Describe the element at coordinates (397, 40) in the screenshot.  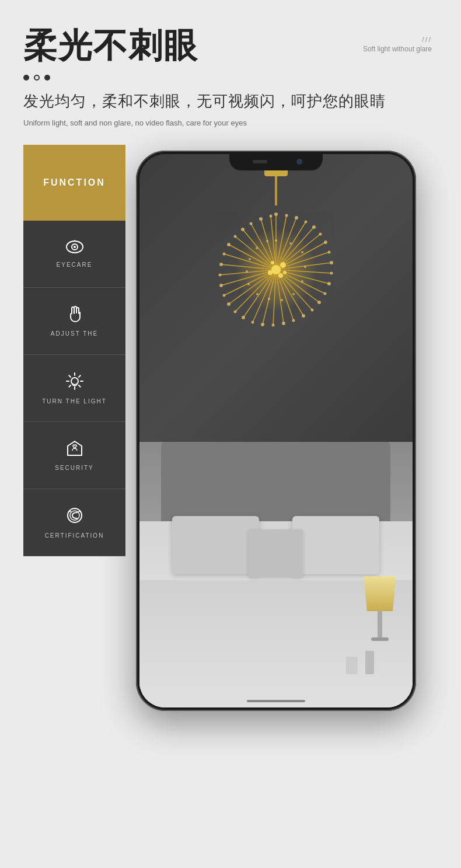
I see `subtitle-slashes: ///` at that location.